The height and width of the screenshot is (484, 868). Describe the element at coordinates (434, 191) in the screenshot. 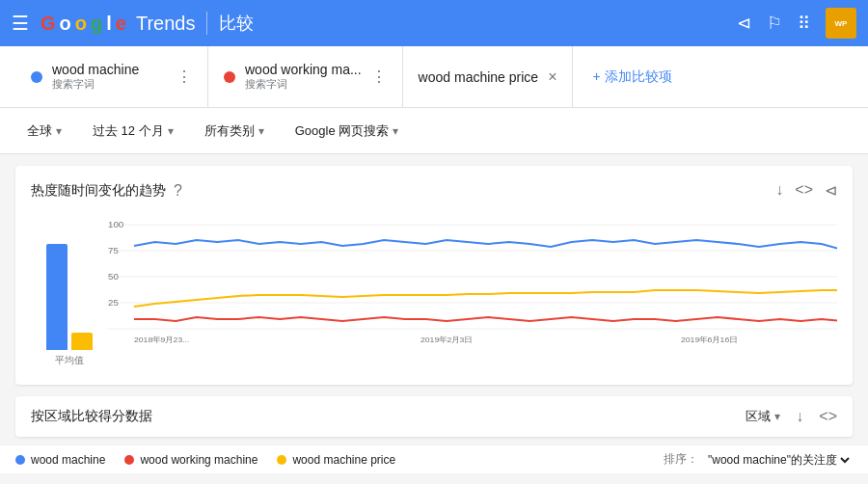

I see `chart-header: 热度随时间变化的趋势 ? ↓ <> ⊲` at that location.